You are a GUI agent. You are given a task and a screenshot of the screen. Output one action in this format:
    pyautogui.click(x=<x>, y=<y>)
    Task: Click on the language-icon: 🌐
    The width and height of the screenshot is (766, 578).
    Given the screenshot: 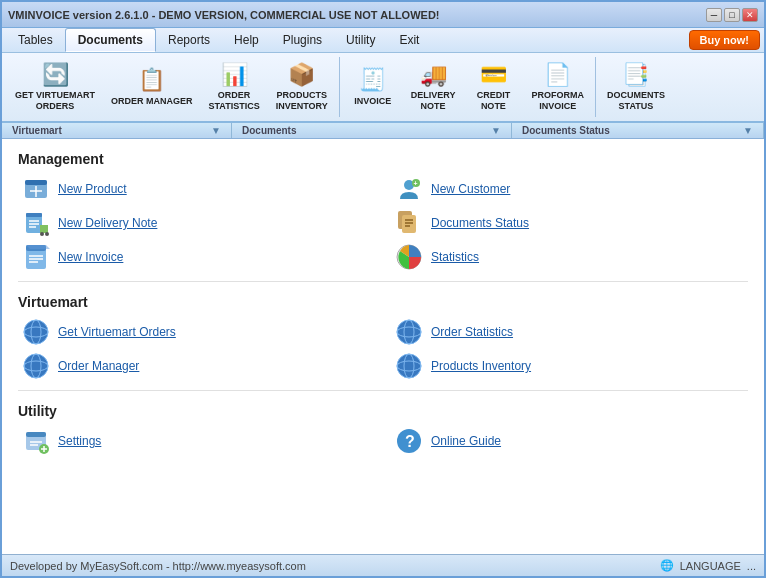 What is the action you would take?
    pyautogui.click(x=667, y=566)
    